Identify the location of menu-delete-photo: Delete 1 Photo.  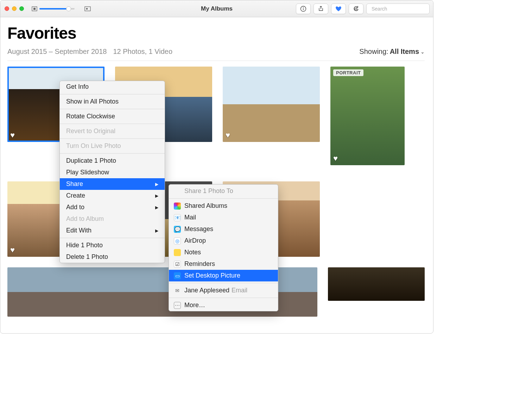
(112, 257).